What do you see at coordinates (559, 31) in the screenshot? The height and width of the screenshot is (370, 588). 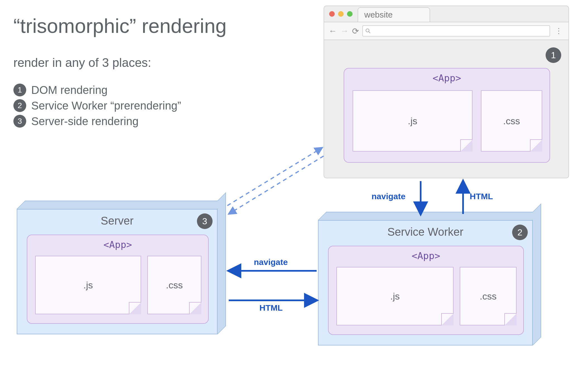 I see `menu-icon: ⋮` at bounding box center [559, 31].